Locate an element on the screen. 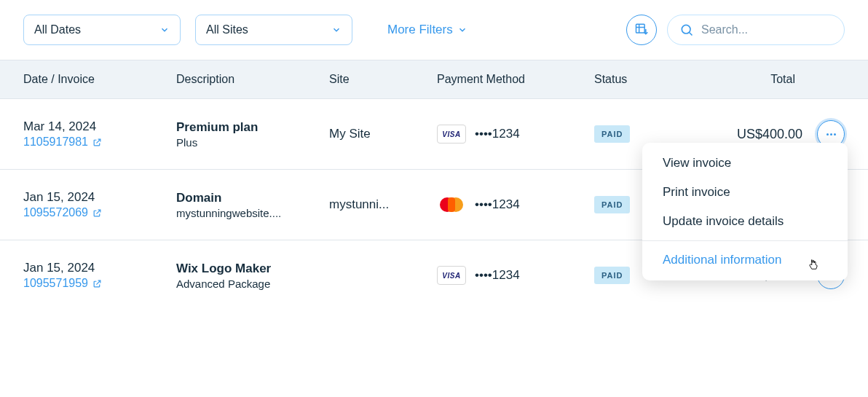 This screenshot has width=868, height=397. more-icon is located at coordinates (832, 134).